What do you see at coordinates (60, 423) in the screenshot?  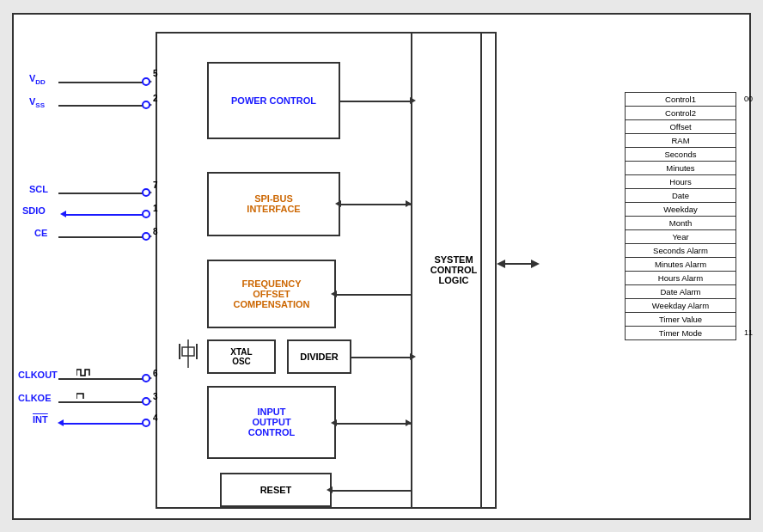 I see `int-arrow` at bounding box center [60, 423].